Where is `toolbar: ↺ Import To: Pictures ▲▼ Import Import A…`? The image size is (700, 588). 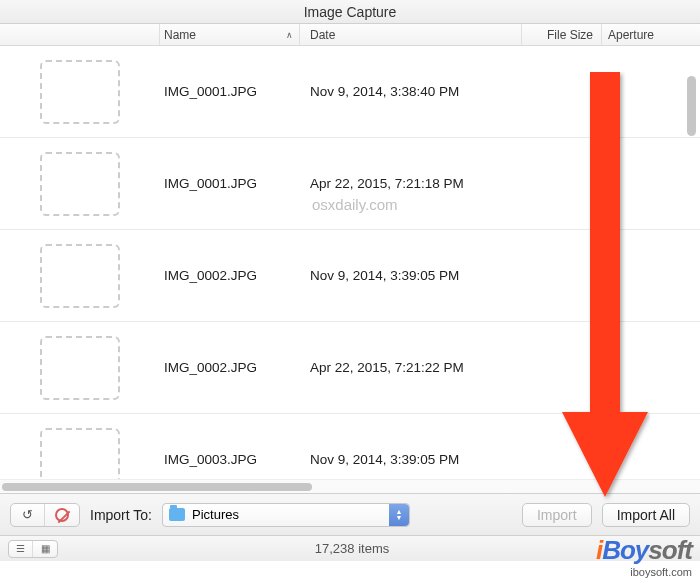
toolbar: ↺ Import To: Pictures ▲▼ Import Import A… is located at coordinates (350, 514).